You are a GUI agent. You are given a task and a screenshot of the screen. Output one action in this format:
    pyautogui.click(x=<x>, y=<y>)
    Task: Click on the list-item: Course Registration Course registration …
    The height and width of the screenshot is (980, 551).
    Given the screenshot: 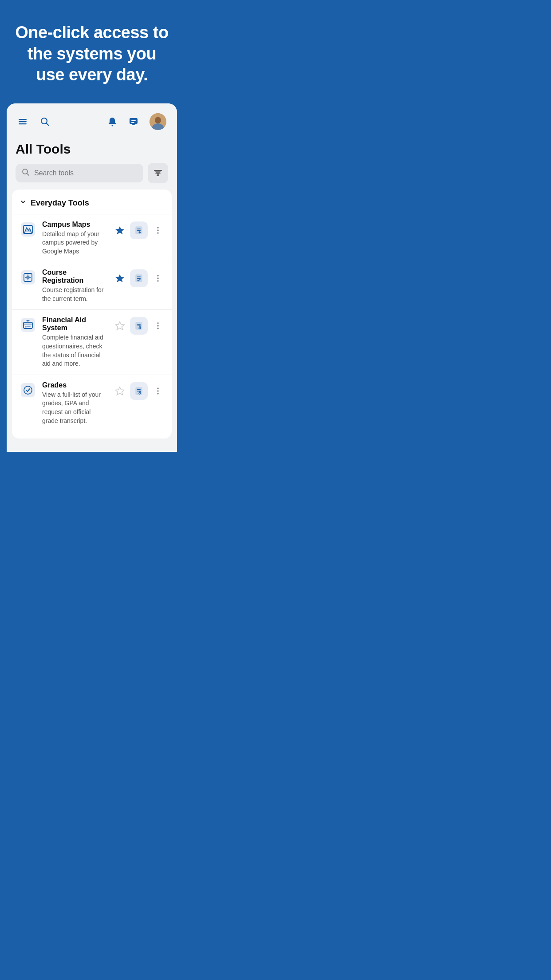 What is the action you would take?
    pyautogui.click(x=92, y=286)
    